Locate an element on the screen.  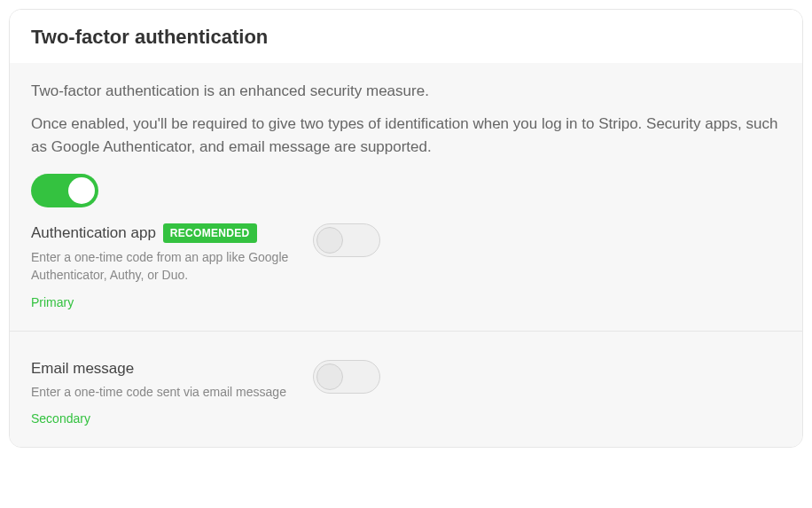
email-method-row: Email message Enter a one-time code sent… is located at coordinates (406, 389).